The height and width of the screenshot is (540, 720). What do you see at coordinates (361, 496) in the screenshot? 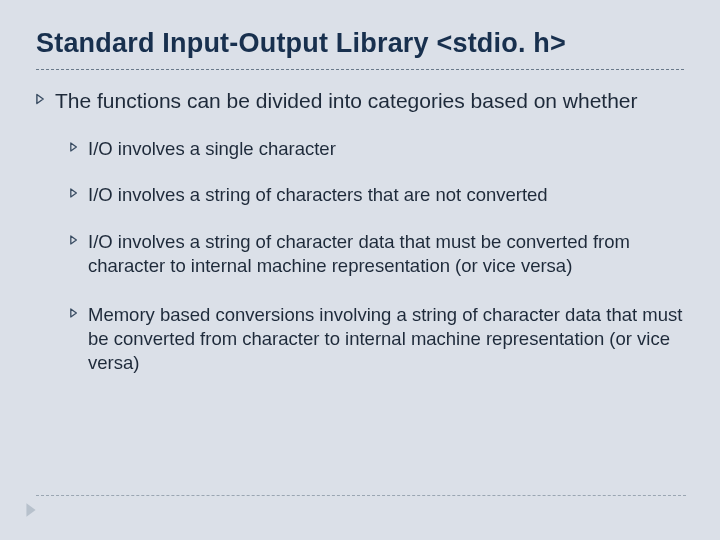
I see `bottom-divider` at bounding box center [361, 496].